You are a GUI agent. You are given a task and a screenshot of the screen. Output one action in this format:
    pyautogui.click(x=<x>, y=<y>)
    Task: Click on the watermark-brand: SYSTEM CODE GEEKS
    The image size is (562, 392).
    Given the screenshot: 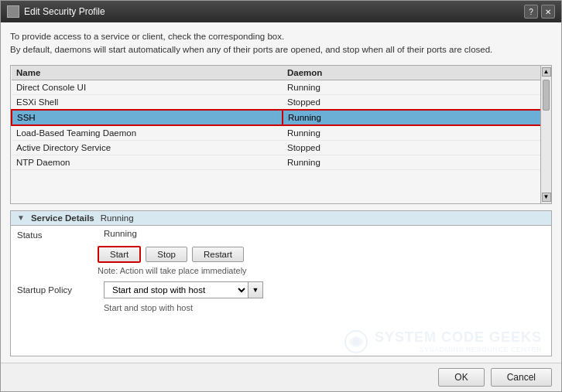 What is the action you would take?
    pyautogui.click(x=458, y=337)
    